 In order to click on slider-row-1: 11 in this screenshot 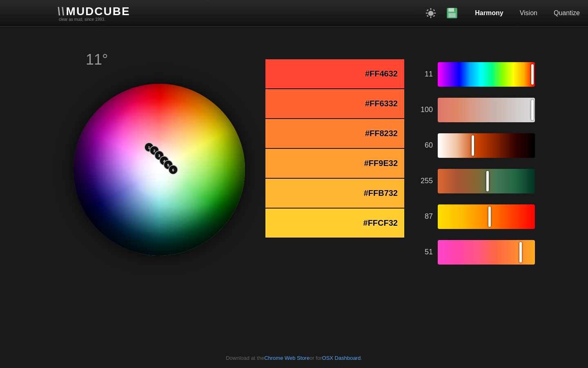, I will do `click(474, 74)`.